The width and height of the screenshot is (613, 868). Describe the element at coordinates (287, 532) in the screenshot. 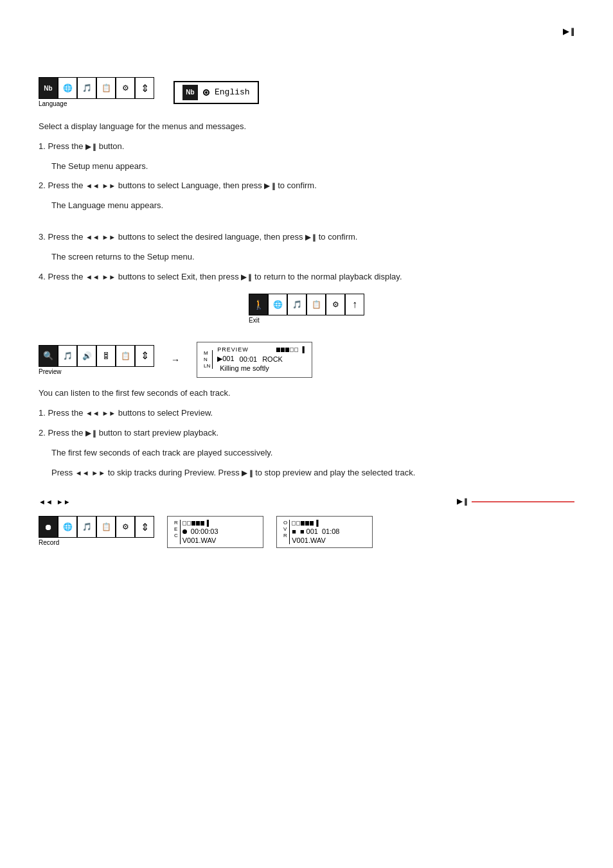

I see `record-labels-2: O V R` at that location.